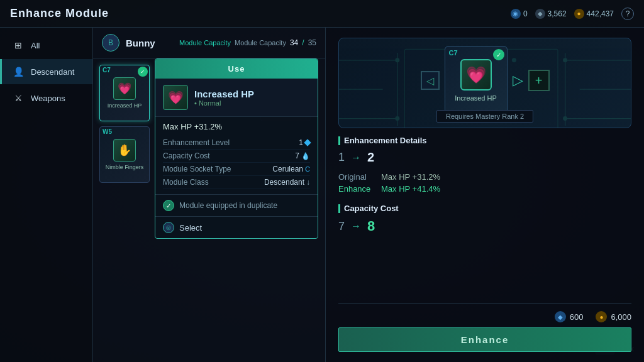  Describe the element at coordinates (236, 156) in the screenshot. I see `popup-stat-row-cost: Capacity Cost 7 💧` at that location.